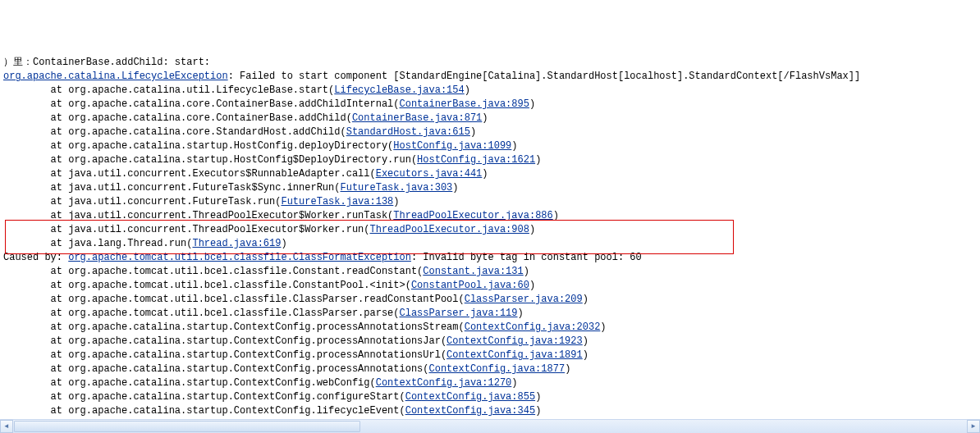 The height and width of the screenshot is (433, 980). I want to click on scroll-left-icon: ◄, so click(7, 426).